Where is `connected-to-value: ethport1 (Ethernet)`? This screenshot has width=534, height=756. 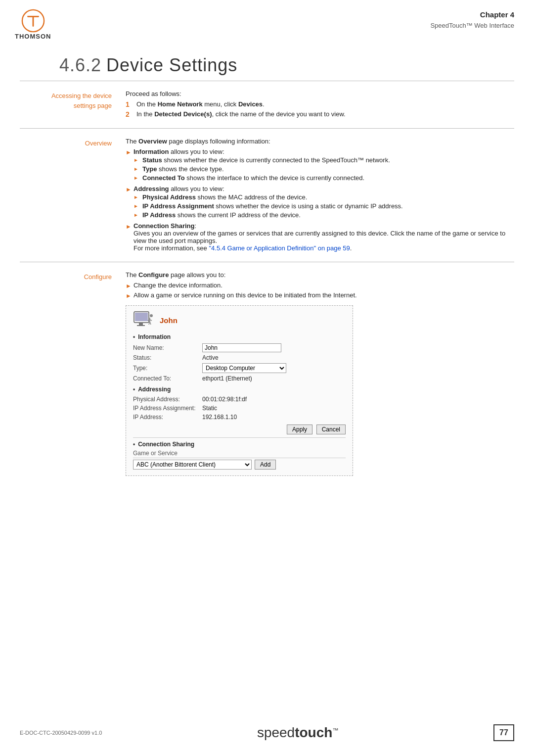 connected-to-value: ethport1 (Ethernet) is located at coordinates (274, 378).